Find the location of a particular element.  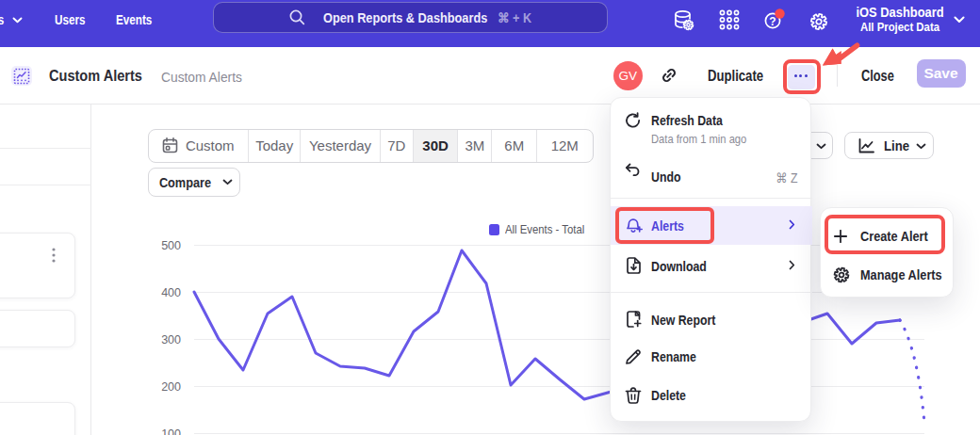

svg-text: 200 is located at coordinates (172, 387).